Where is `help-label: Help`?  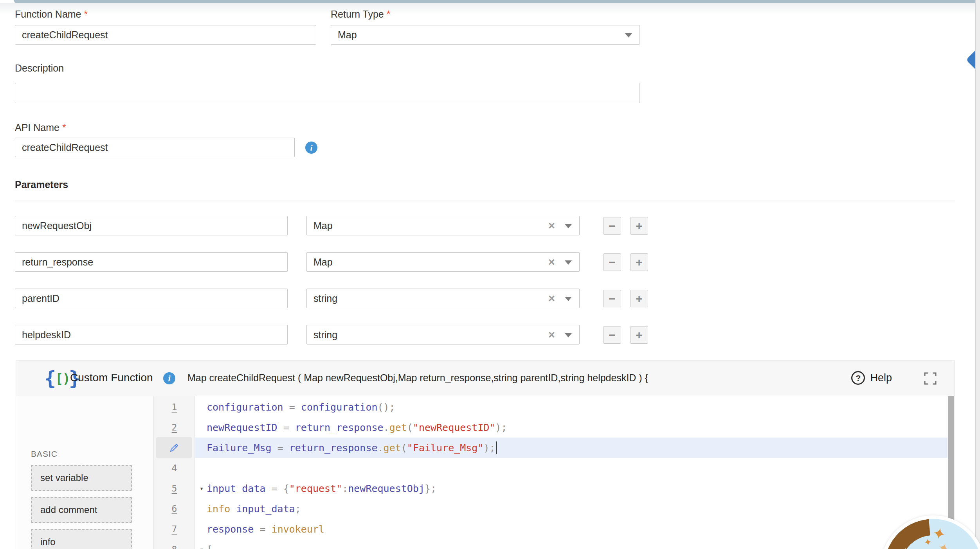
help-label: Help is located at coordinates (881, 378).